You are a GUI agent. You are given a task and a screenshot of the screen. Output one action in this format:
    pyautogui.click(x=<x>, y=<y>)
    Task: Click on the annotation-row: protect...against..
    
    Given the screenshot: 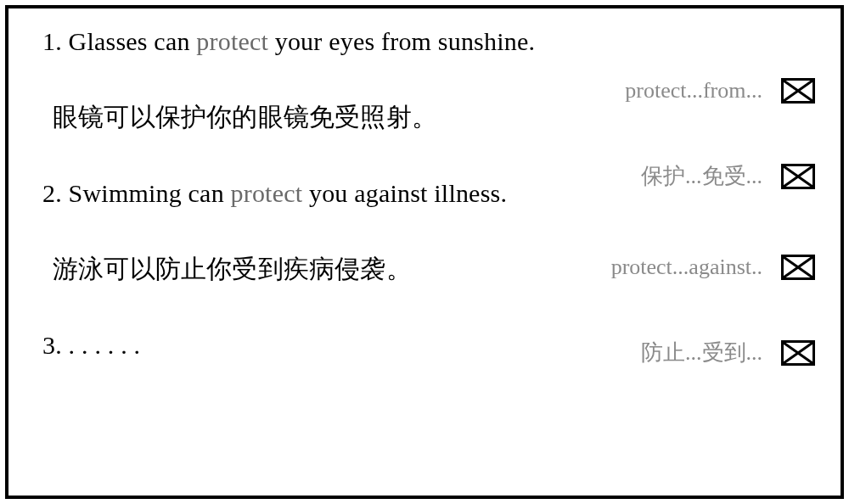 What is the action you would take?
    pyautogui.click(x=713, y=267)
    